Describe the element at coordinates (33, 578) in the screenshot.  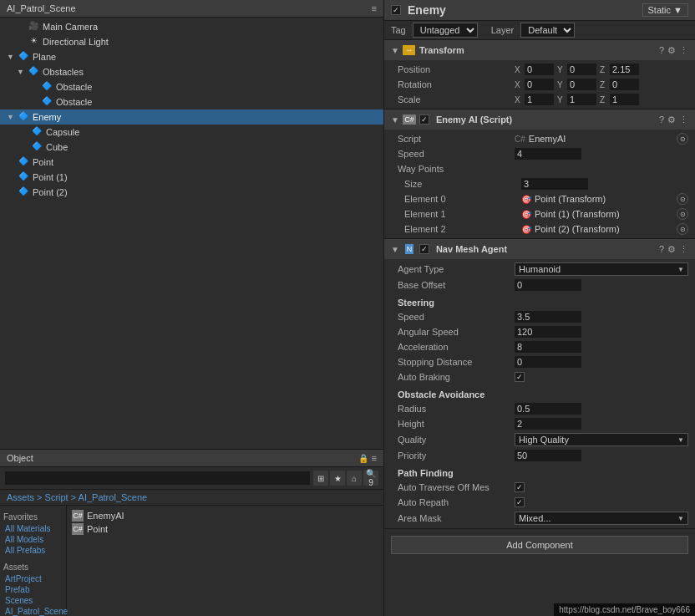
I see `asset-item-artproject: ArtProject` at that location.